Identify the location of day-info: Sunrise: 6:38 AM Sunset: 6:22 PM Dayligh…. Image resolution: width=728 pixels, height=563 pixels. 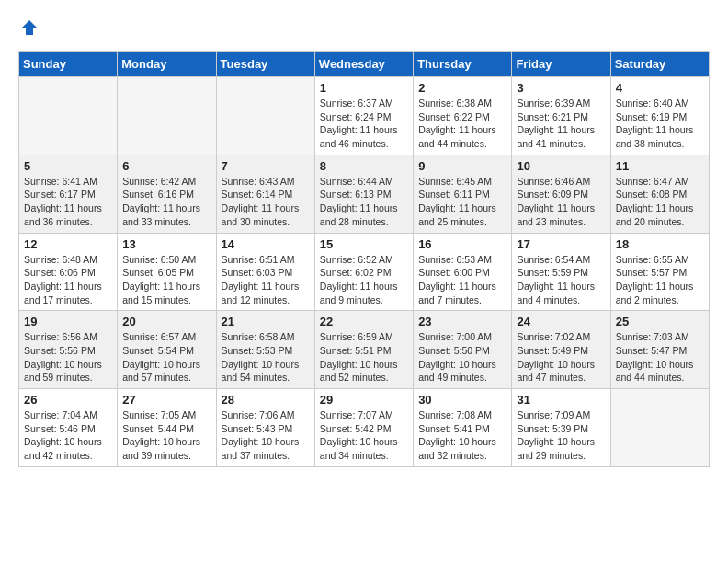
(462, 123).